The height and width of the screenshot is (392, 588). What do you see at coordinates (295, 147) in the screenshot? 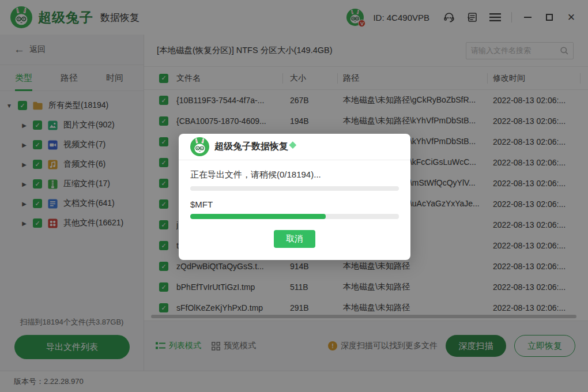
I see `dialog-header: 超级兔子数据恢复` at bounding box center [295, 147].